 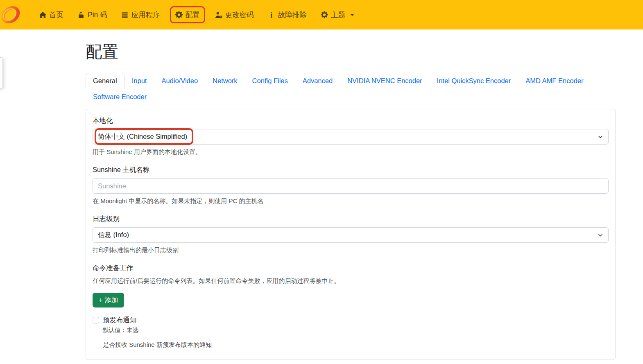 What do you see at coordinates (351, 281) in the screenshot?
I see `prep-commands-help-text: 任何应用运行前/后要运行的命令列表。如果任何前置命令失败，应用的启动过程将被中止…` at bounding box center [351, 281].